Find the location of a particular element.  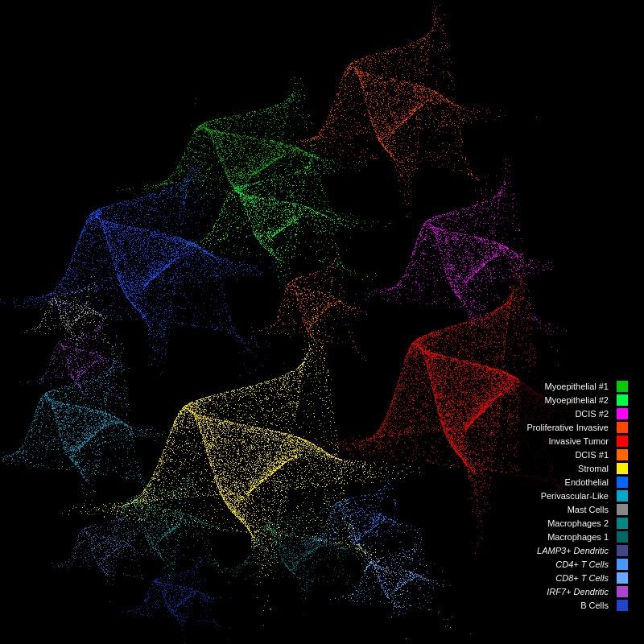

legend-item: Invasive Tumor is located at coordinates (578, 441).